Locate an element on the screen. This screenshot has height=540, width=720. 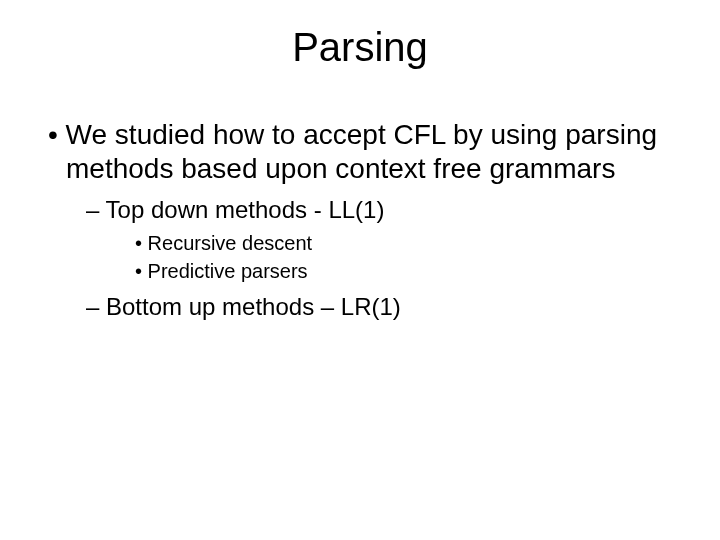
bullet-level2: Top down methods - LL(1) is located at coordinates (388, 210).